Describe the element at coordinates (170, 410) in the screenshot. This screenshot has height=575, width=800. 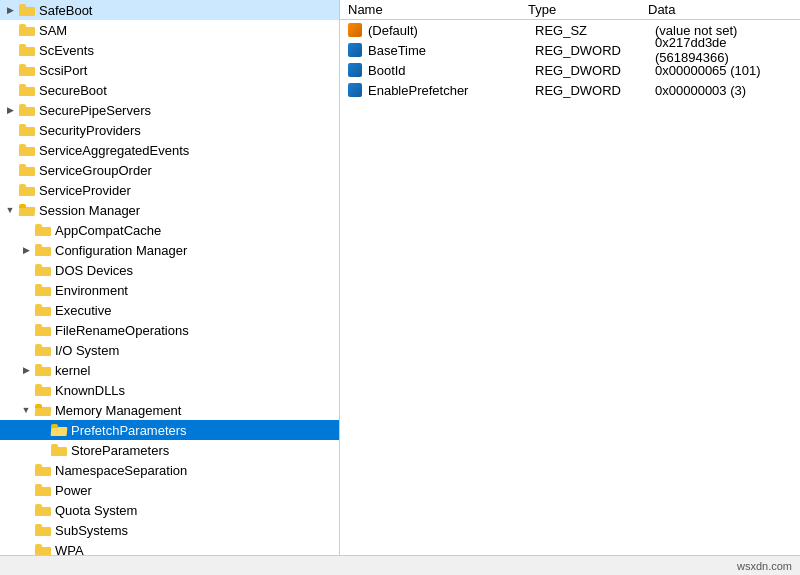
I see `tree-item-memorymanagement: ▼Memory Management` at that location.